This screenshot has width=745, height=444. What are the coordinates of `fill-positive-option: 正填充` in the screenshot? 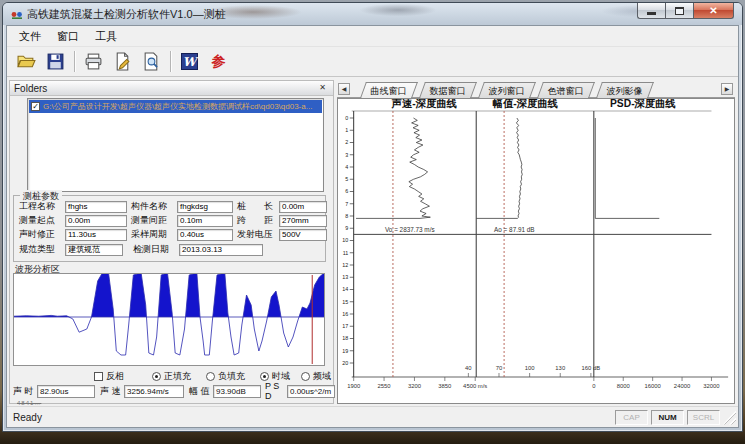 It's located at (172, 376).